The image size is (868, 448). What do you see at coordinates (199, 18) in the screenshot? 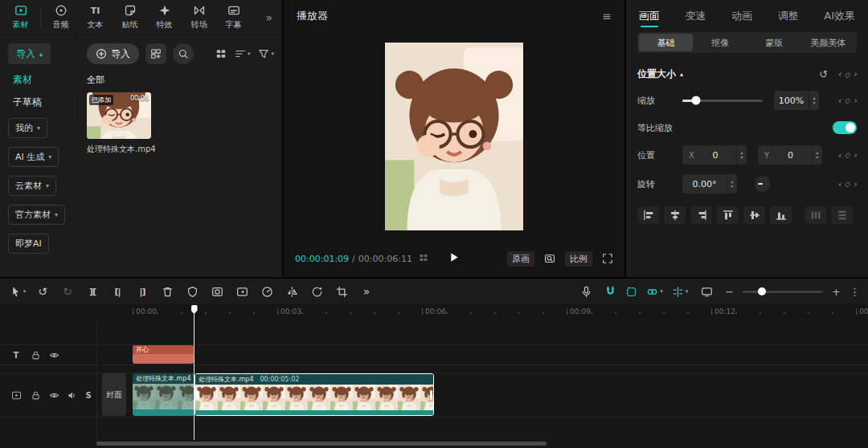
I see `tab-transitions: 转场` at bounding box center [199, 18].